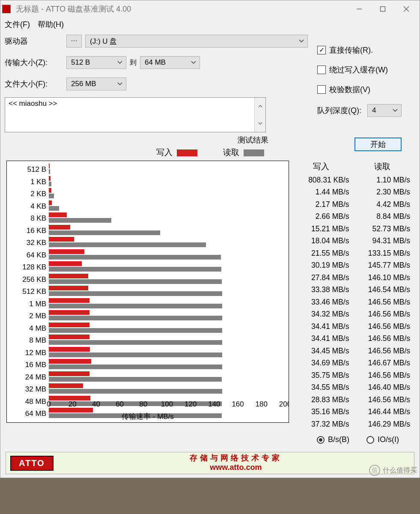  What do you see at coordinates (321, 351) in the screenshot?
I see `write-value: 34.45 MB/s` at bounding box center [321, 351].